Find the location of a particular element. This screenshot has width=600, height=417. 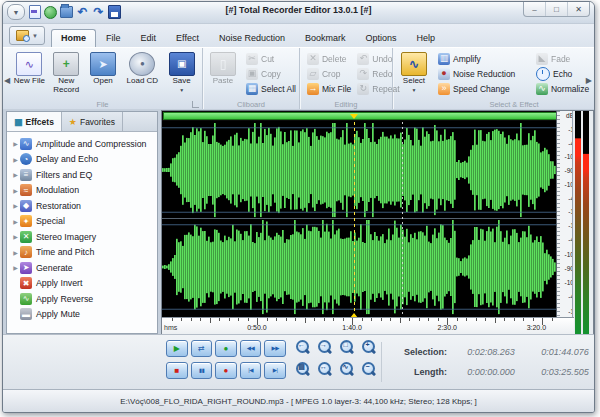

select-all-button: ▦Select All is located at coordinates (271, 88).